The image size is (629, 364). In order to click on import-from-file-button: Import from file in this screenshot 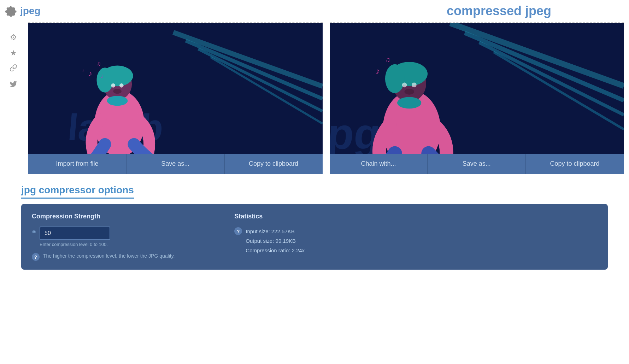, I will do `click(77, 164)`.